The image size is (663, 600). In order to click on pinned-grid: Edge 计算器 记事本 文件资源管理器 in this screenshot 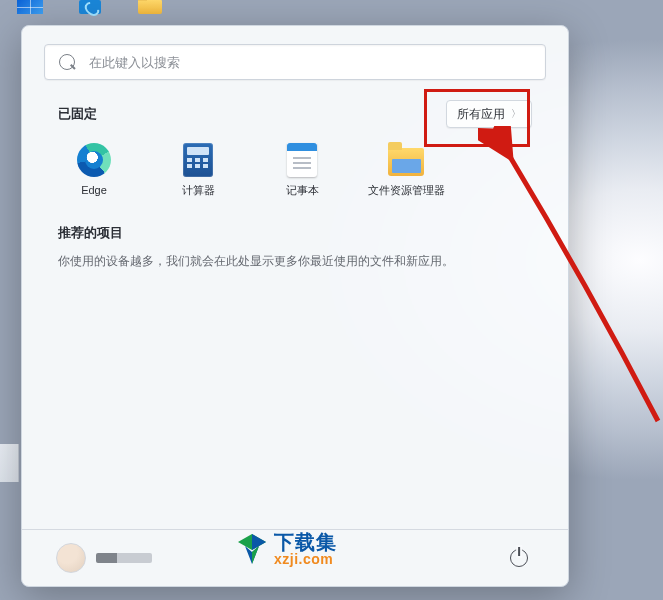, I will do `click(295, 170)`.